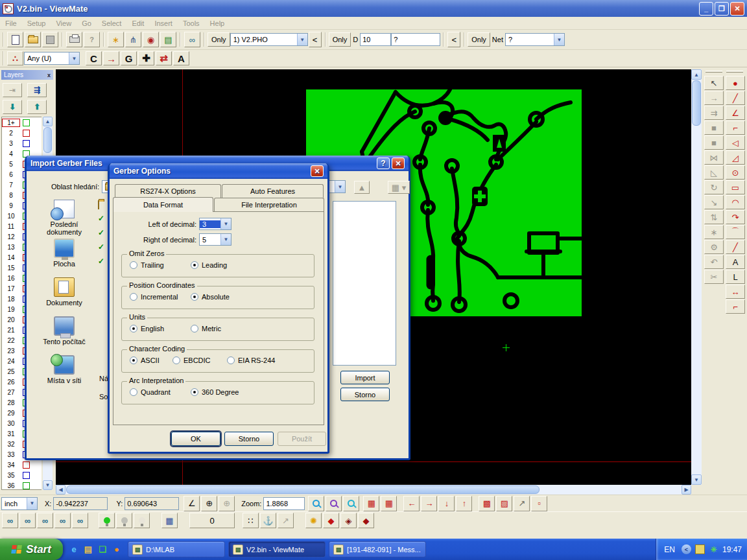  What do you see at coordinates (735, 262) in the screenshot?
I see `text-icon: A` at bounding box center [735, 262].